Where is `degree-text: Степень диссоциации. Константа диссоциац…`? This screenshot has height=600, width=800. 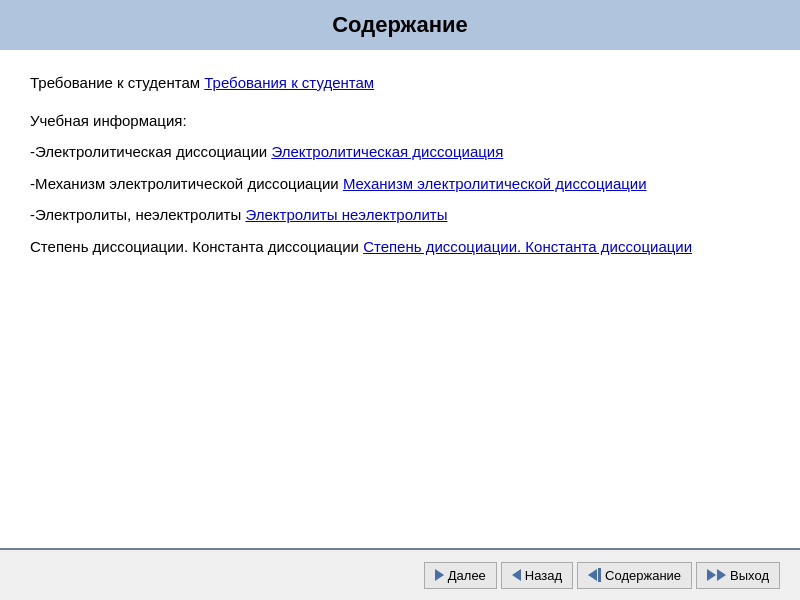
degree-text: Степень диссоциации. Константа диссоциац… is located at coordinates (196, 246).